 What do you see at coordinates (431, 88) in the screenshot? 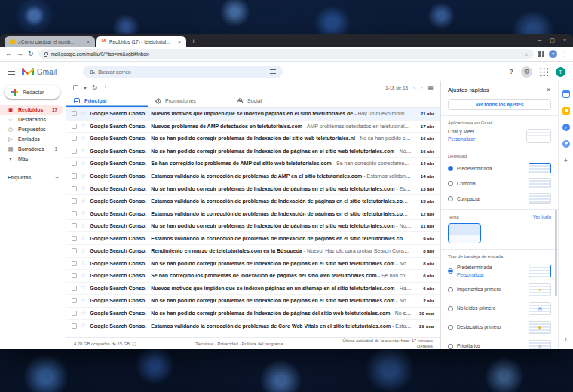
I see `input-tools-icon: ▦` at bounding box center [431, 88].